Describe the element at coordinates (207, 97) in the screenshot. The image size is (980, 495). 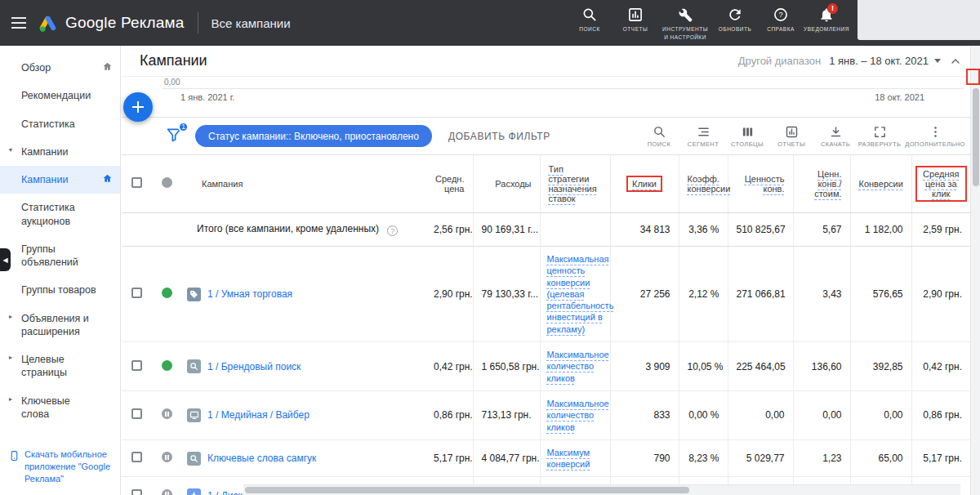
I see `chart-start-date: 1 янв. 2021 г.` at that location.